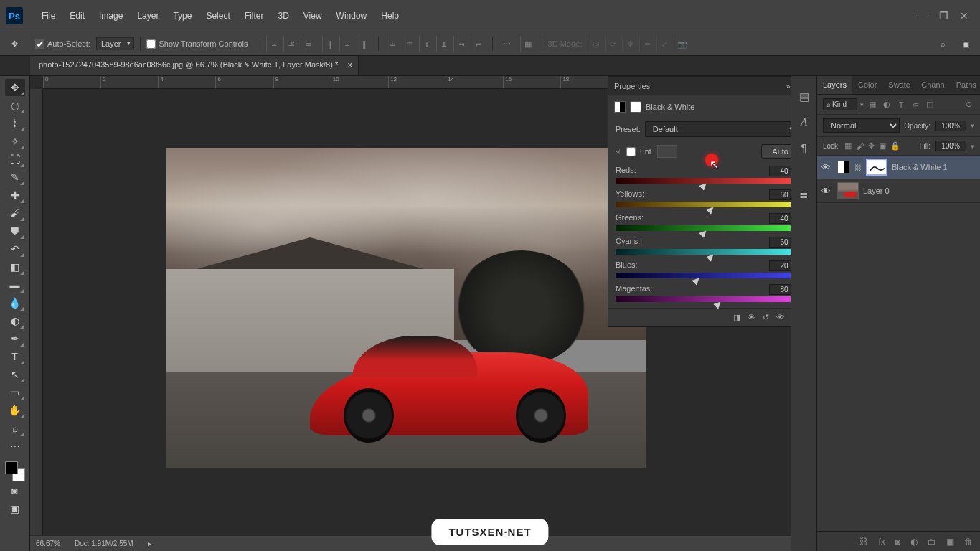  What do you see at coordinates (881, 542) in the screenshot?
I see `layer-style-icon: fx` at bounding box center [881, 542].